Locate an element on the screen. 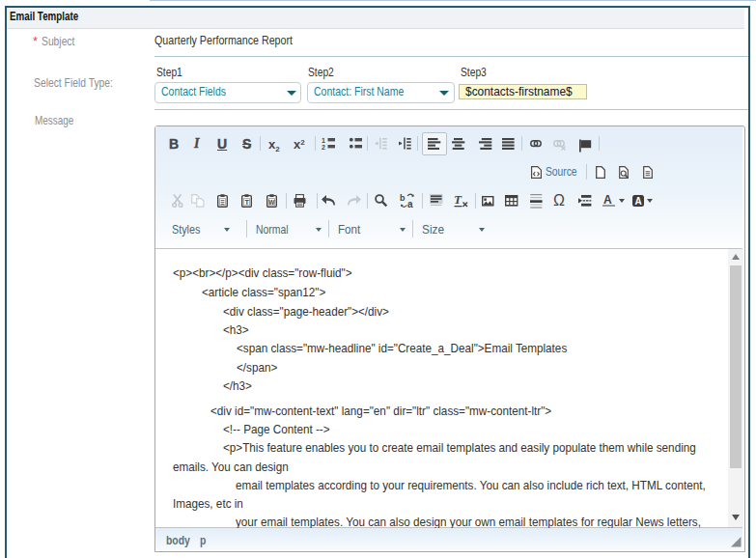 This screenshot has width=756, height=558. svg-text: a is located at coordinates (410, 205).